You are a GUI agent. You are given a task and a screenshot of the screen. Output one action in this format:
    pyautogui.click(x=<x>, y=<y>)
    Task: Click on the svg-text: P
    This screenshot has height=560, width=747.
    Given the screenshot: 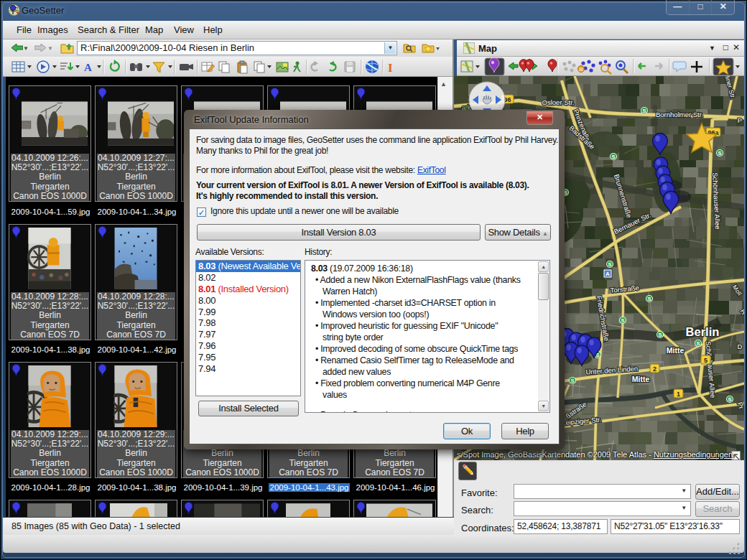 What is the action you would take?
    pyautogui.click(x=740, y=121)
    